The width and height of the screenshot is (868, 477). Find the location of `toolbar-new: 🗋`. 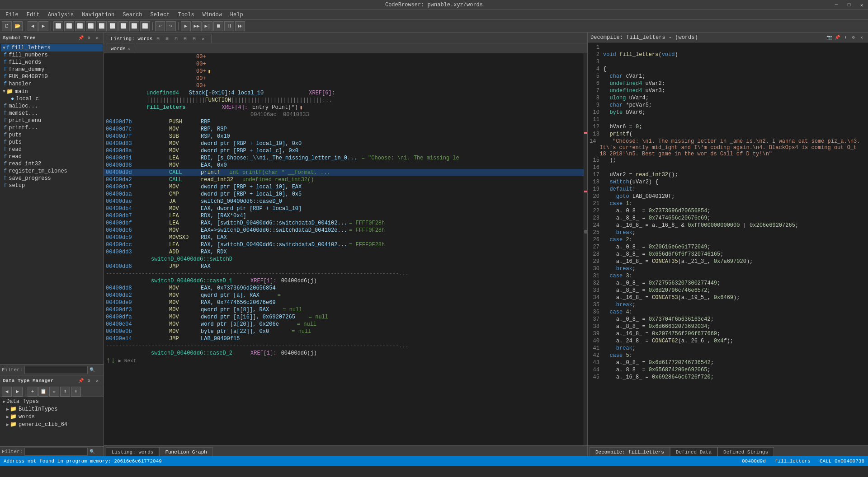

toolbar-new: 🗋 is located at coordinates (7, 26).